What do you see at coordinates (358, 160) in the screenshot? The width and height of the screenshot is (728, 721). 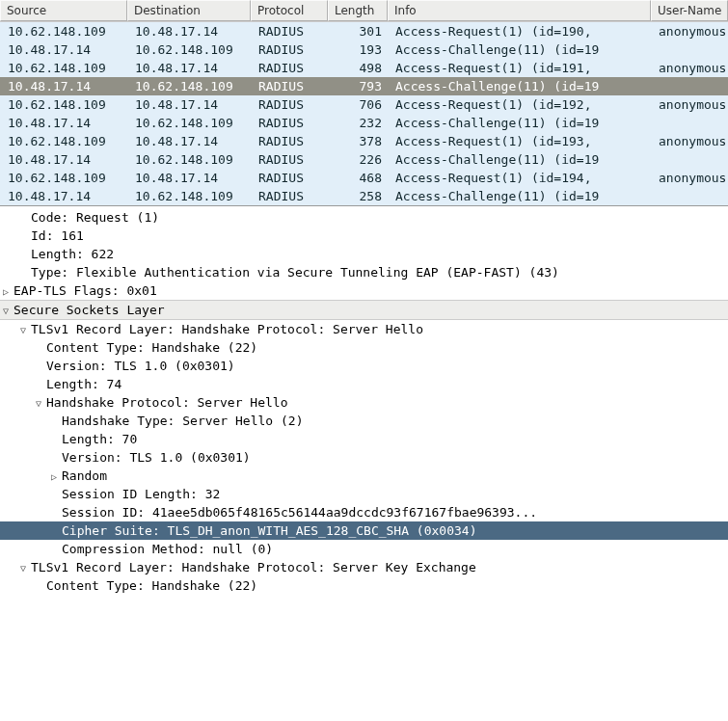 I see `cell-length: 226` at bounding box center [358, 160].